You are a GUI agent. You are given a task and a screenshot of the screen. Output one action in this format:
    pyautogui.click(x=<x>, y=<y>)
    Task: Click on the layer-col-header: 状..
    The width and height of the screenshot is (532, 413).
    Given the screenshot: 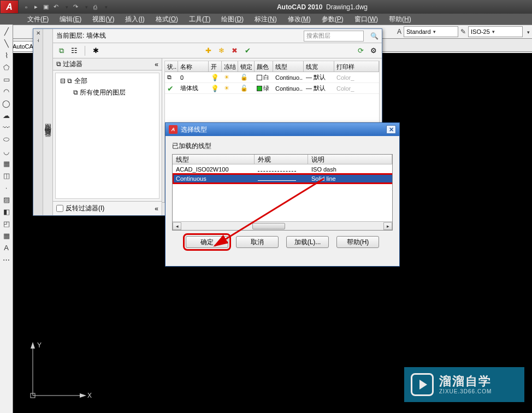 What is the action you would take?
    pyautogui.click(x=172, y=67)
    